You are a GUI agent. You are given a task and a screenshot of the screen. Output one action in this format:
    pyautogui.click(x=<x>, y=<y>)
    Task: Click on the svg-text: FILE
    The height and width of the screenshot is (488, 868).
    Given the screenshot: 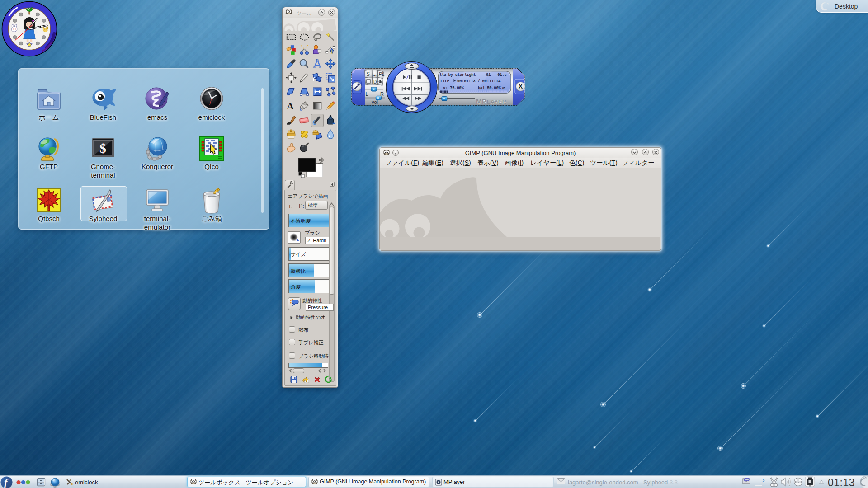 What is the action you would take?
    pyautogui.click(x=445, y=81)
    